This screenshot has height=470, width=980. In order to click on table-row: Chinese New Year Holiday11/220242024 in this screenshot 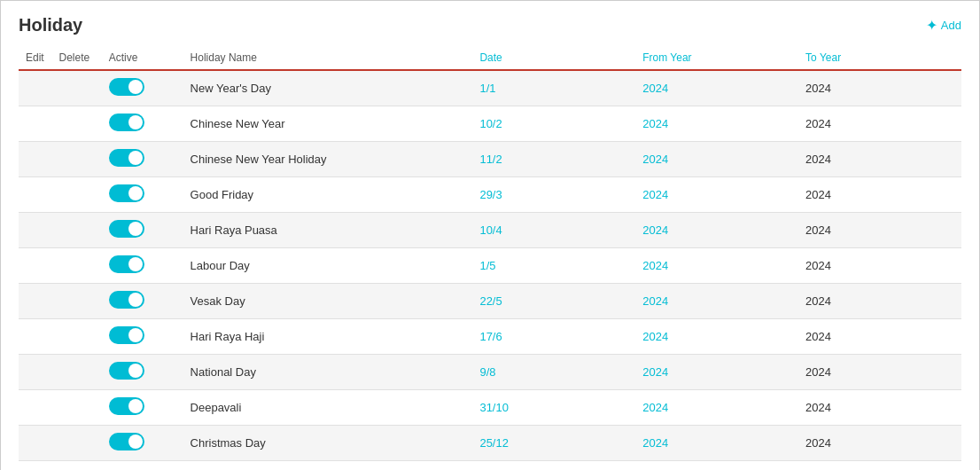, I will do `click(490, 160)`.